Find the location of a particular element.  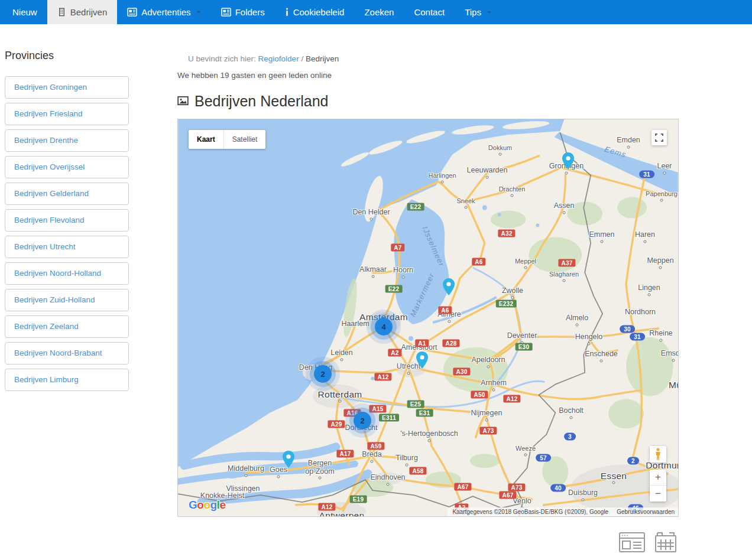

map-city-label-antwerpen: Antwerpen is located at coordinates (342, 514).